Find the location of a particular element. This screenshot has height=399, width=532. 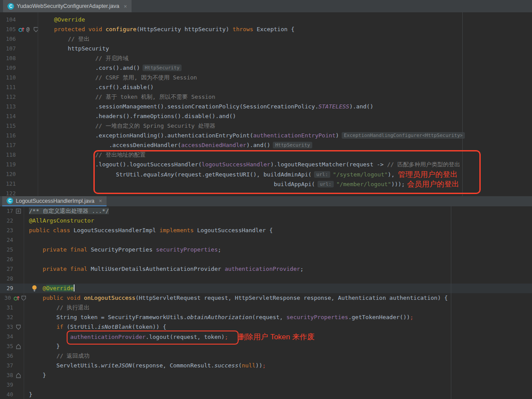

line-number: 122 is located at coordinates (8, 192).